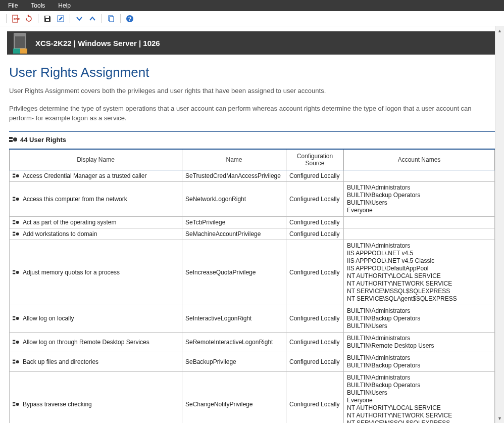 Image resolution: width=504 pixels, height=423 pixels. What do you see at coordinates (16, 19) in the screenshot?
I see `pdf-icon: PDF` at bounding box center [16, 19].